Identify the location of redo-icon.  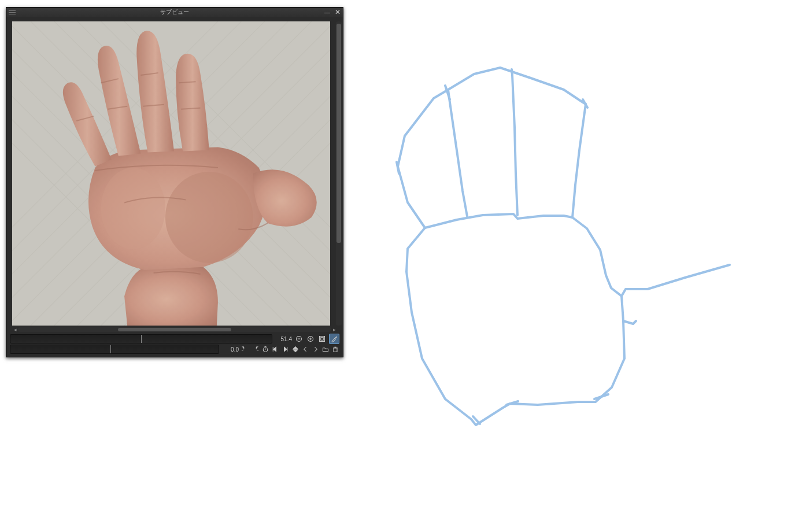
(254, 349).